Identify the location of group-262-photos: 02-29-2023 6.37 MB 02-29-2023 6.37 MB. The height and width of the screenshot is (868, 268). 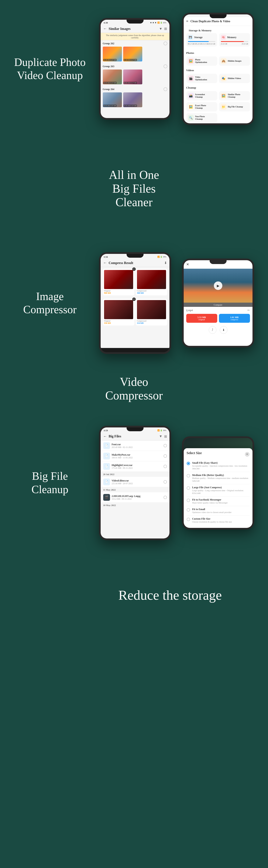
(135, 55).